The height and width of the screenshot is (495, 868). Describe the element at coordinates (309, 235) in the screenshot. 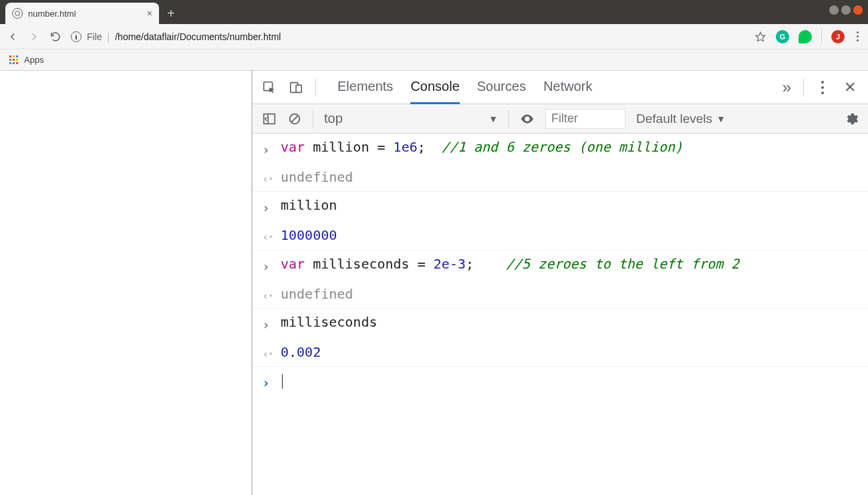

I see `console-code: 1000000` at that location.